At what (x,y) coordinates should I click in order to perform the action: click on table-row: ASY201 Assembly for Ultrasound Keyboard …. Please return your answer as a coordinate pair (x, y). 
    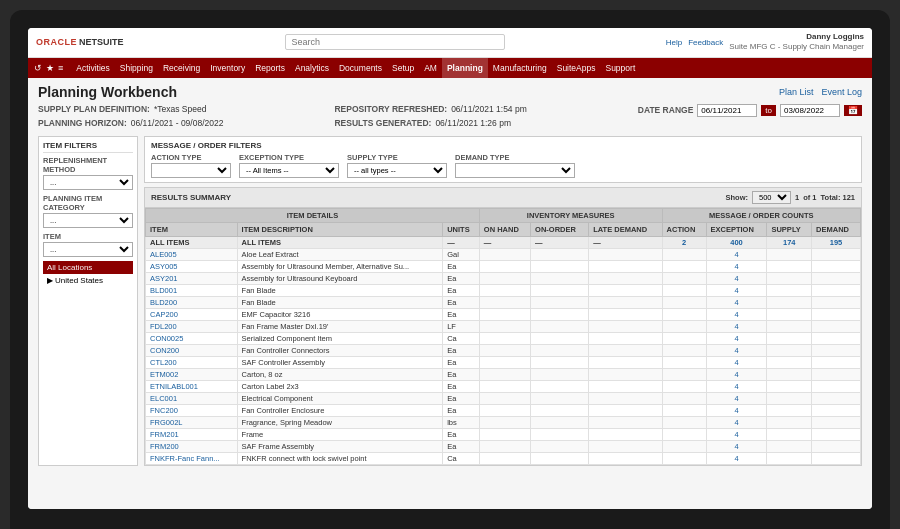
    Looking at the image, I should click on (504, 278).